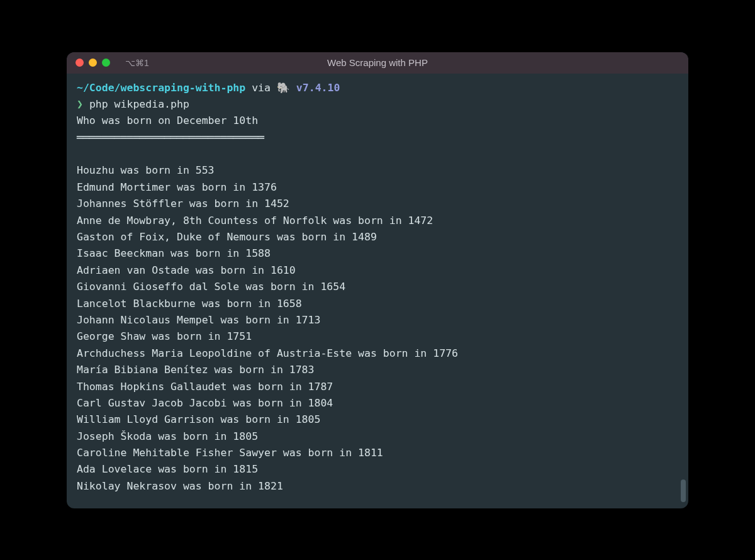 The width and height of the screenshot is (755, 560). I want to click on window-title: Web Scraping with PHP, so click(378, 63).